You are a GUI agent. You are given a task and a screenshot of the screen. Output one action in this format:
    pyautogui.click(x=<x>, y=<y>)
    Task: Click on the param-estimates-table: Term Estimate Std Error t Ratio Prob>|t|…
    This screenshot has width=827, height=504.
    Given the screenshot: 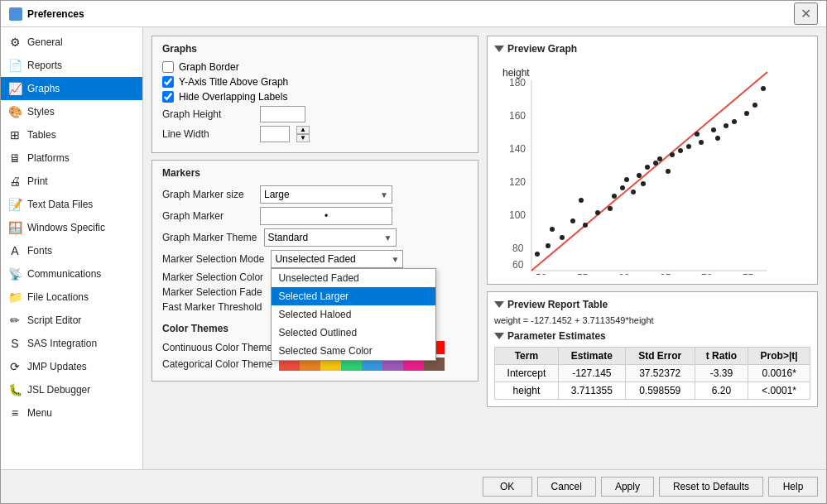 What is the action you would take?
    pyautogui.click(x=652, y=373)
    